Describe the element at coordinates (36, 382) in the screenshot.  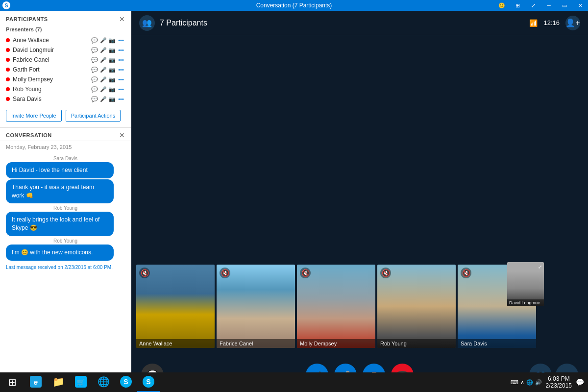
I see `taskbar-ie: e` at that location.